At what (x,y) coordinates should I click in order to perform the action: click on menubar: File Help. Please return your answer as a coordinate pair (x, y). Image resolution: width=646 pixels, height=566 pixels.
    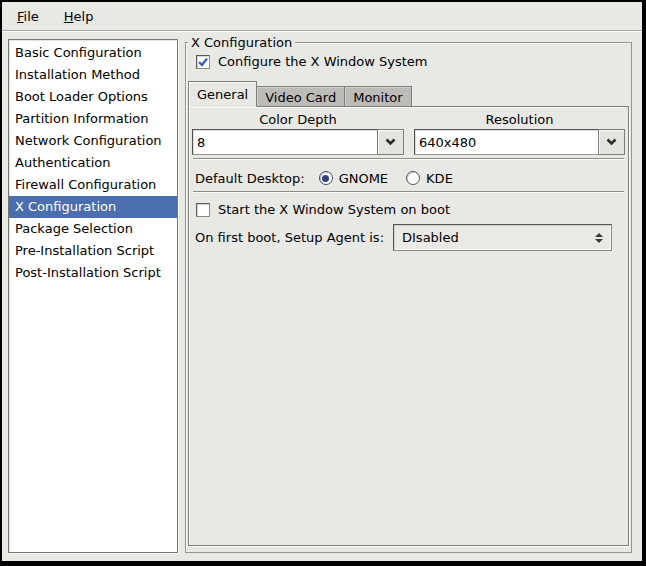
    Looking at the image, I should click on (322, 16).